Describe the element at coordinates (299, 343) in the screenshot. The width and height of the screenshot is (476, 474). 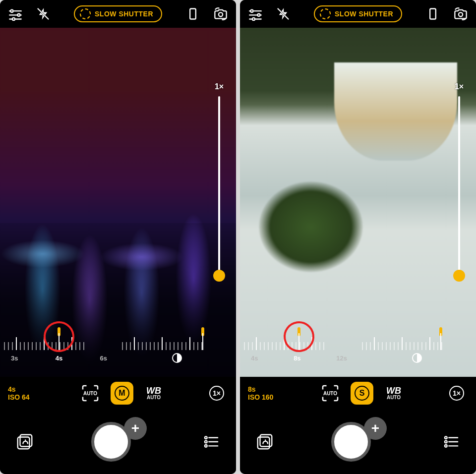
I see `shutter-dial: 4s 8s 12s` at that location.